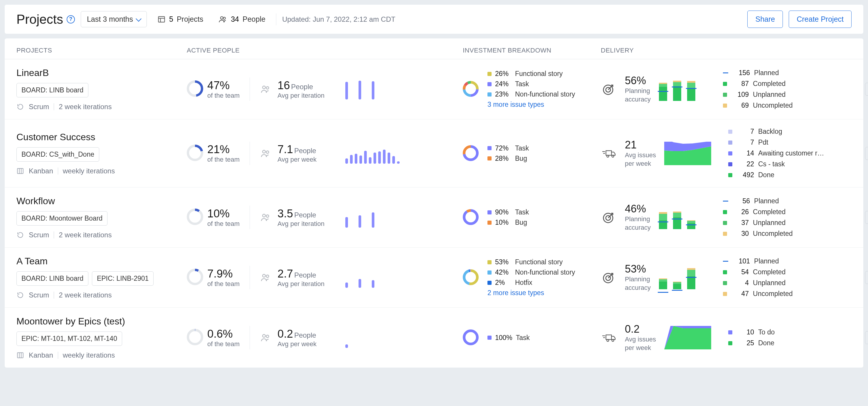 The height and width of the screenshot is (406, 868). I want to click on team-percent-value: 10%, so click(223, 214).